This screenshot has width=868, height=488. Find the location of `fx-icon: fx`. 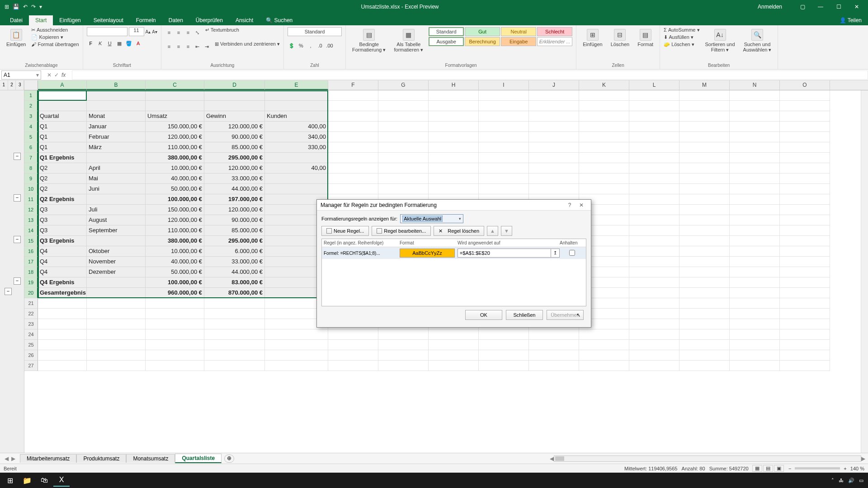

fx-icon: fx is located at coordinates (63, 75).